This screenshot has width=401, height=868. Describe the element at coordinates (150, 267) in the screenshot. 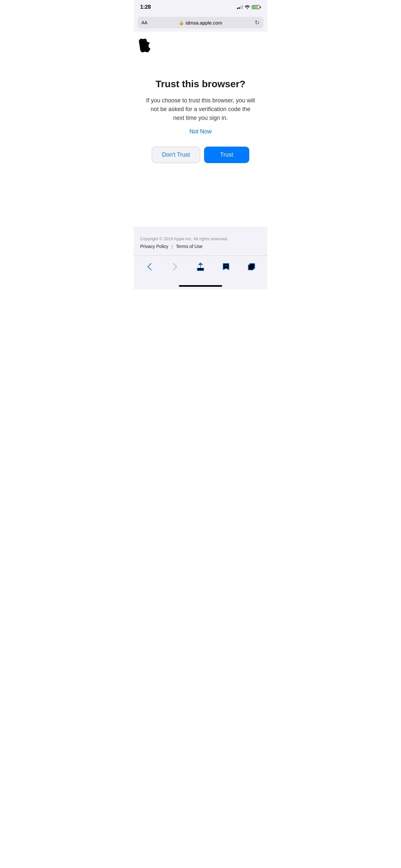

I see `back-button` at that location.